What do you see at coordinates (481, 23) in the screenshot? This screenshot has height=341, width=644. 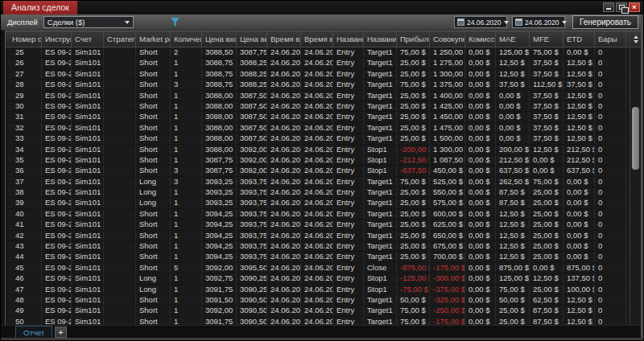 I see `date-from-picker: 24.06.2020` at bounding box center [481, 23].